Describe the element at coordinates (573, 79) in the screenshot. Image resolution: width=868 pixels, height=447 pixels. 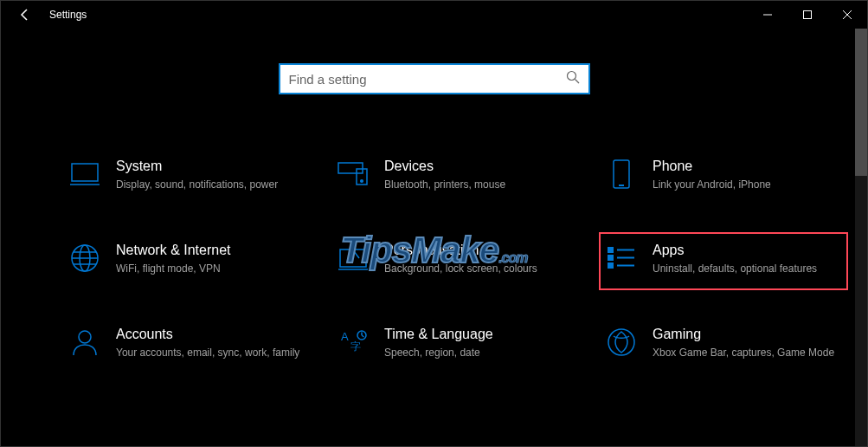
I see `search-icon` at that location.